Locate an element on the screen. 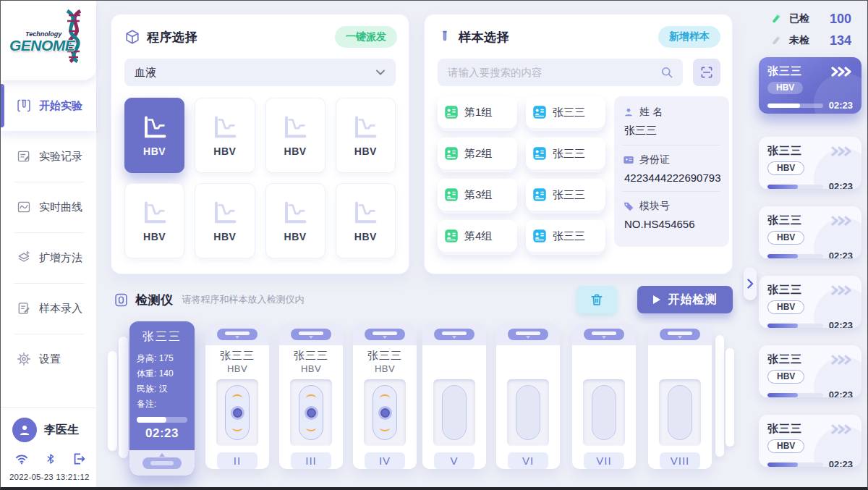 Image resolution: width=868 pixels, height=490 pixels. detector-slot: VI is located at coordinates (528, 397).